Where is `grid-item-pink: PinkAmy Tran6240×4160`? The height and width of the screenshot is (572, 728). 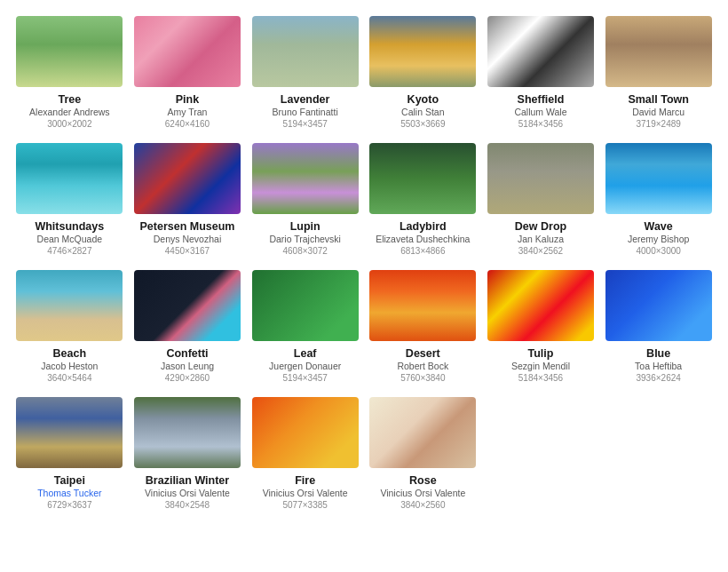 grid-item-pink: PinkAmy Tran6240×4160 is located at coordinates (188, 73).